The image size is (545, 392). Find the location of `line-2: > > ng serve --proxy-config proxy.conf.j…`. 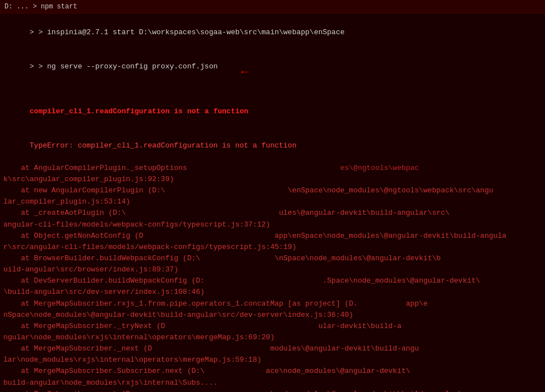

line-2: > > ng serve --proxy-config proxy.conf.j… is located at coordinates (272, 66).